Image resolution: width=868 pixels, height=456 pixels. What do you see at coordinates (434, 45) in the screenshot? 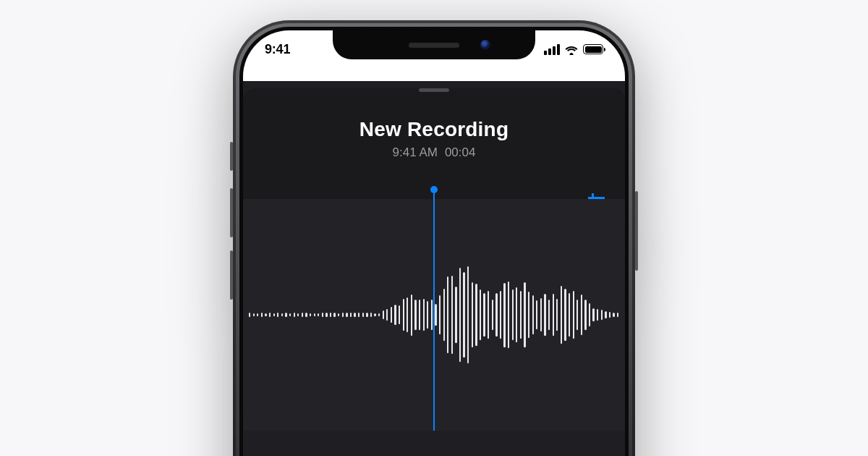
I see `device-notch` at bounding box center [434, 45].